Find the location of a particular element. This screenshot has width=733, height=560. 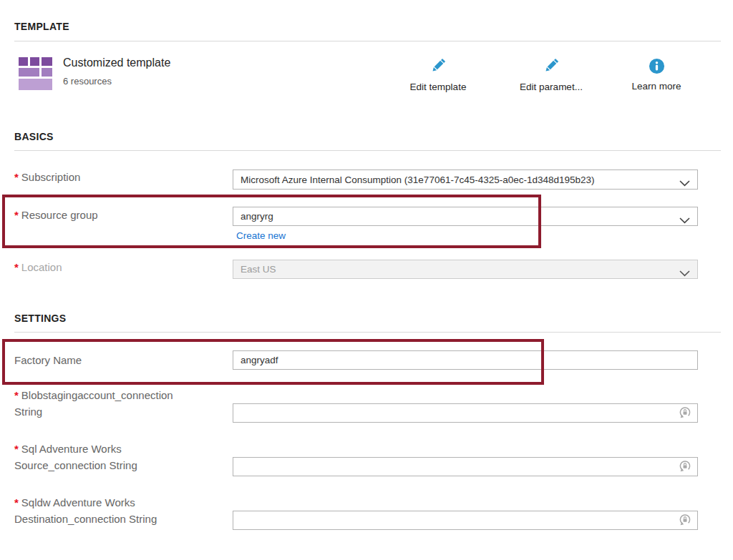

sqldw-destination-connection-input is located at coordinates (465, 521).